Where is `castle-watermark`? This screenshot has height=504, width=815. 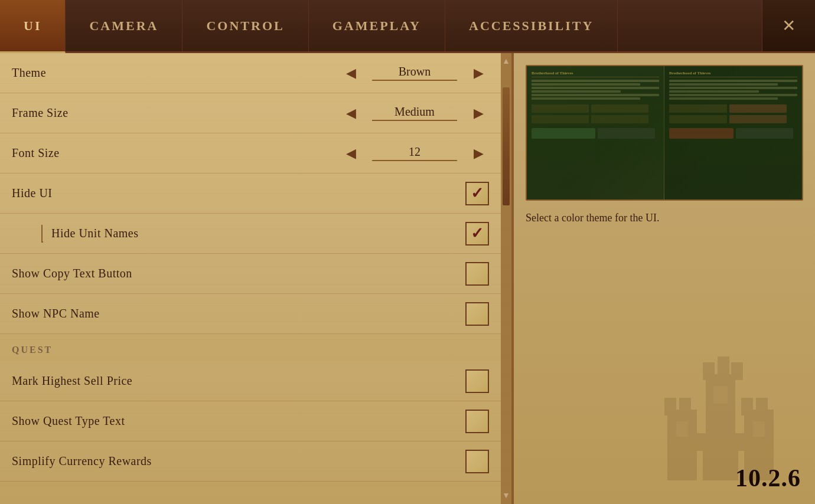 castle-watermark is located at coordinates (721, 407).